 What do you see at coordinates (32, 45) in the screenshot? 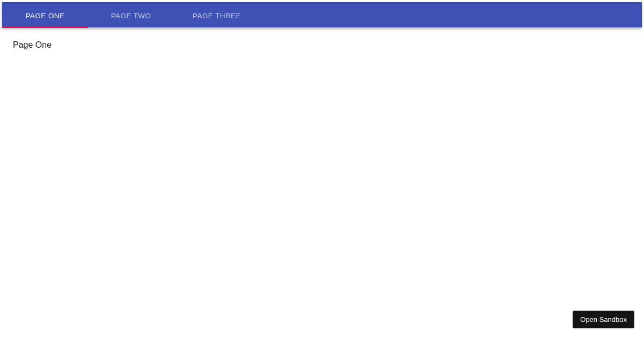
I see `page-content-text: Page One` at bounding box center [32, 45].